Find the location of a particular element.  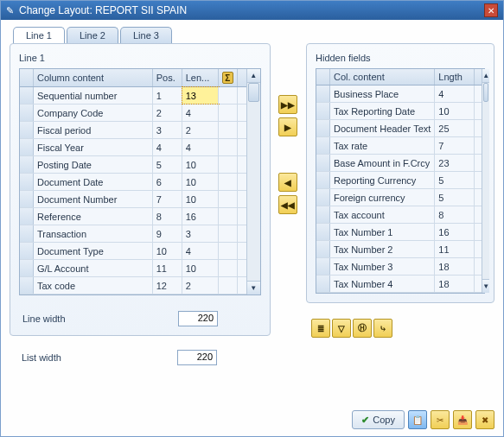

table-row: Foreign currency5 is located at coordinates (399, 198).